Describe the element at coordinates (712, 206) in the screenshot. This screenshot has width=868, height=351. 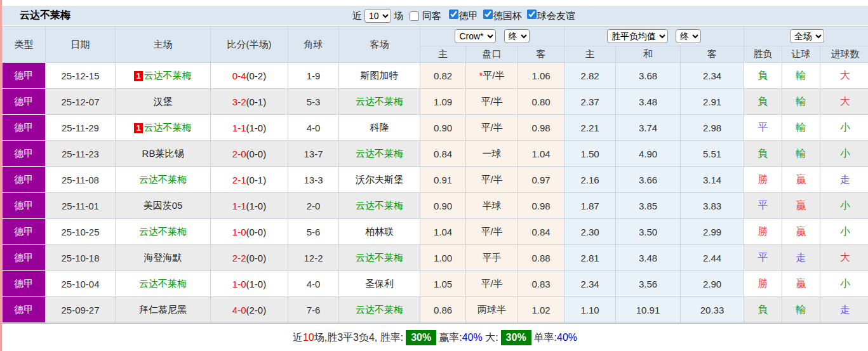
I see `average-away-odds: 3.83` at that location.